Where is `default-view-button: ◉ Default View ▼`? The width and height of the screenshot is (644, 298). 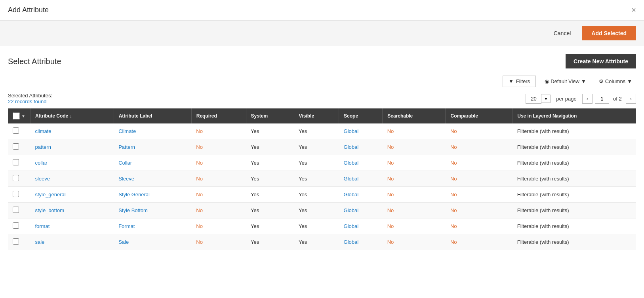
default-view-button: ◉ Default View ▼ is located at coordinates (566, 82).